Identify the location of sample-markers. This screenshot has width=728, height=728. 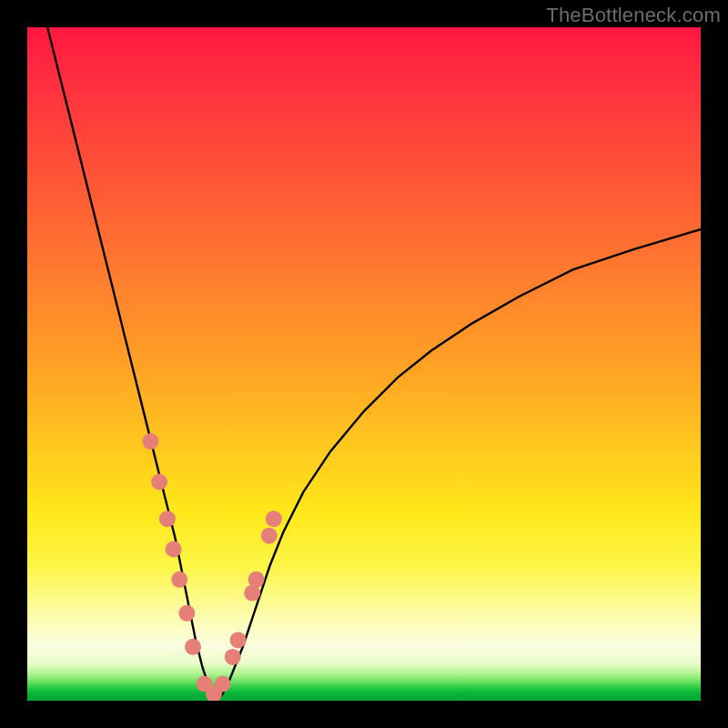
(211, 567).